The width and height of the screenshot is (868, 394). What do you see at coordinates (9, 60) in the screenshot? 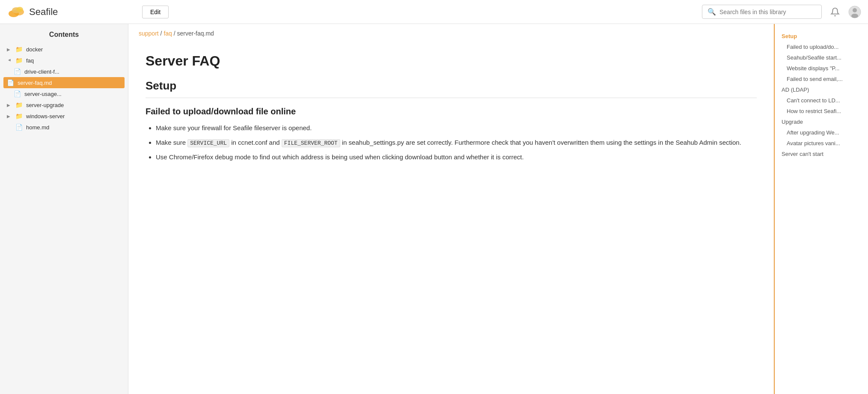
I see `chevron-down-icon: ▼` at bounding box center [9, 60].